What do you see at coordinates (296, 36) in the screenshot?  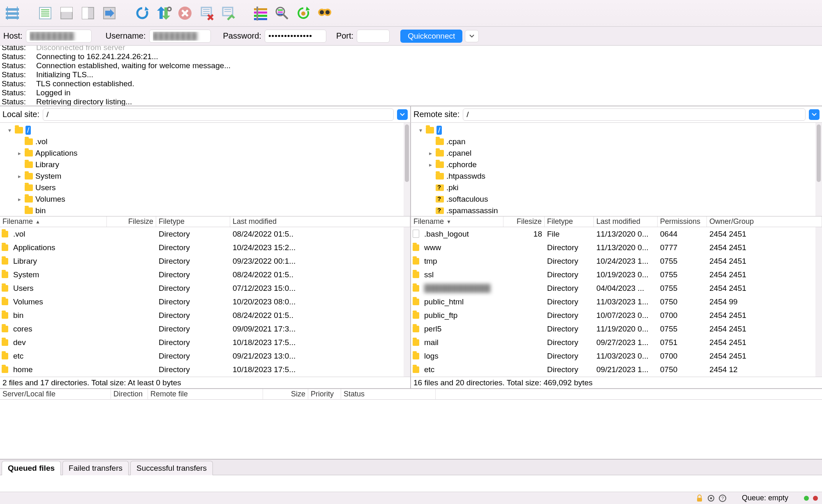 I see `password-input` at bounding box center [296, 36].